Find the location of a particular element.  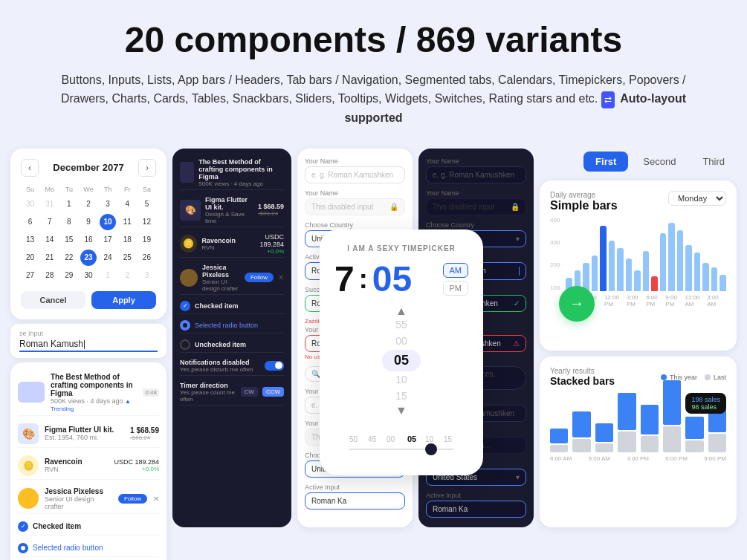

list-item-avatar: 🪙 is located at coordinates (28, 466).